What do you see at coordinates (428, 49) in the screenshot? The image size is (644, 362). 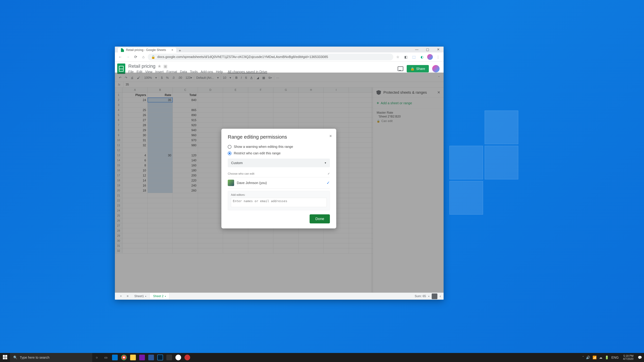 I see `window-maximize-button: ▢` at bounding box center [428, 49].